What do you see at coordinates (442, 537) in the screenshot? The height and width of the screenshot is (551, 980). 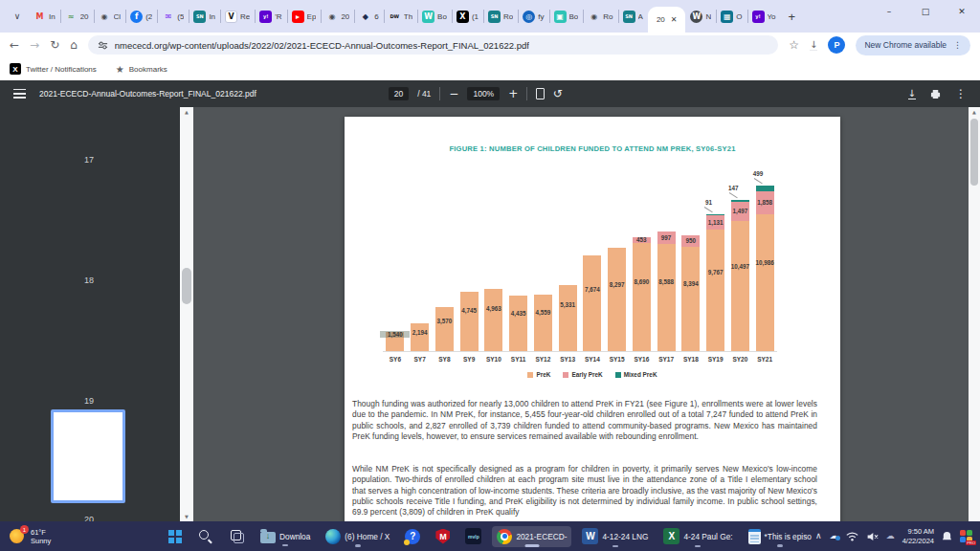 I see `taskbar-app-mcafee: M` at bounding box center [442, 537].